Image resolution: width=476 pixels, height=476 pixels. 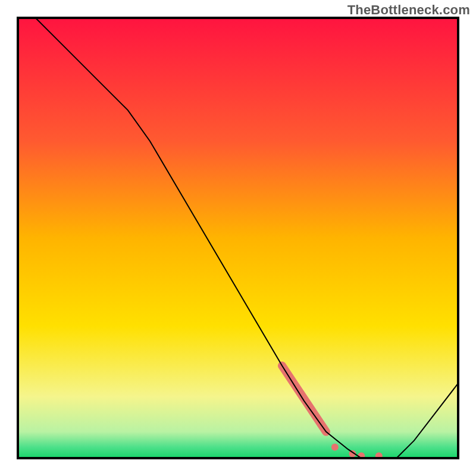 What do you see at coordinates (409, 10) in the screenshot?
I see `watermark-text: TheBottleneck.com` at bounding box center [409, 10].